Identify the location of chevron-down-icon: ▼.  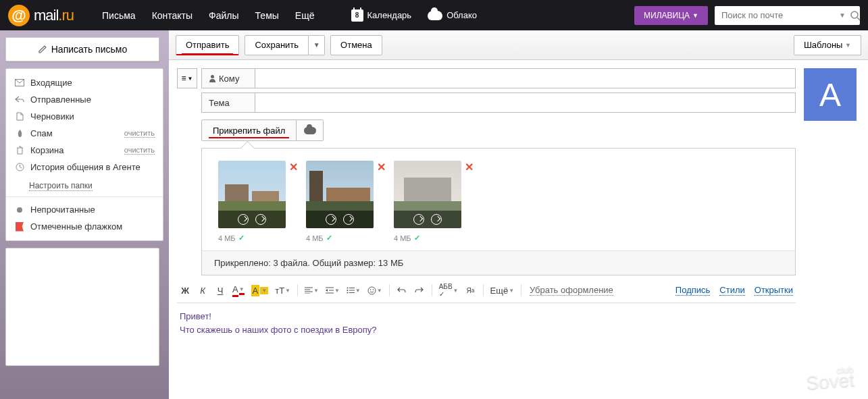
(696, 16).